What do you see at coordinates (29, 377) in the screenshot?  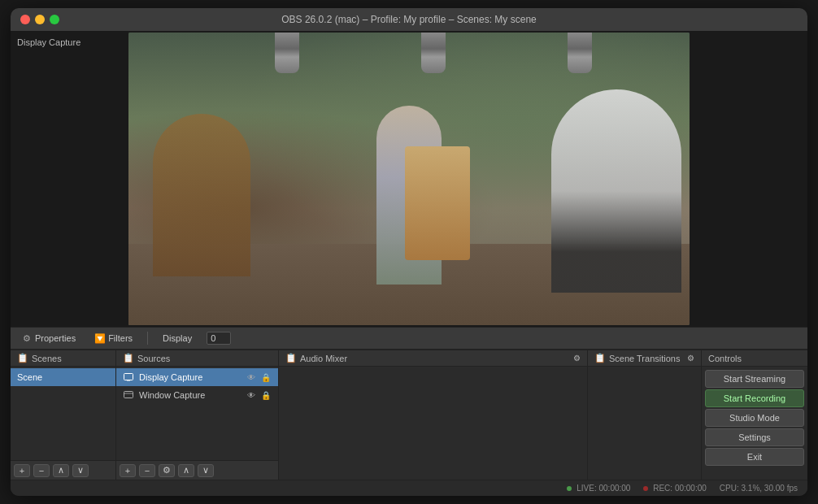 I see `scene-label-0: Scene` at bounding box center [29, 377].